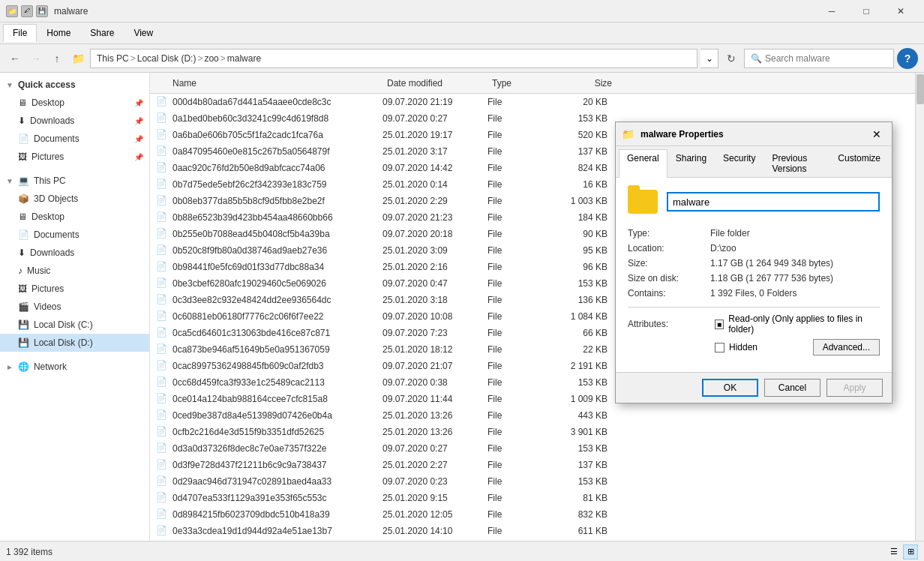  What do you see at coordinates (63, 325) in the screenshot?
I see `localc-label: Local Disk (C:)` at bounding box center [63, 325].